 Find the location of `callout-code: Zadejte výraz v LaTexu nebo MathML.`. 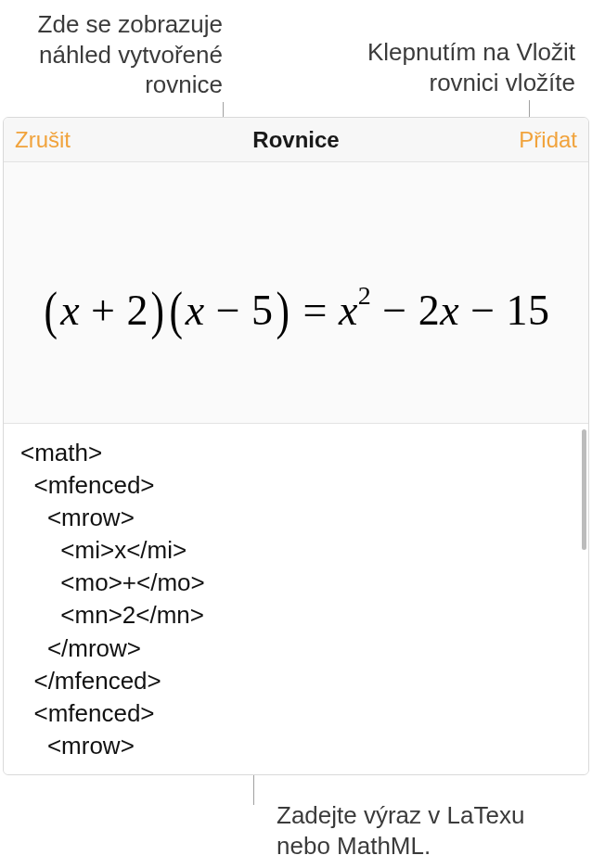

callout-code: Zadejte výraz v LaTexu nebo MathML. is located at coordinates (425, 831).